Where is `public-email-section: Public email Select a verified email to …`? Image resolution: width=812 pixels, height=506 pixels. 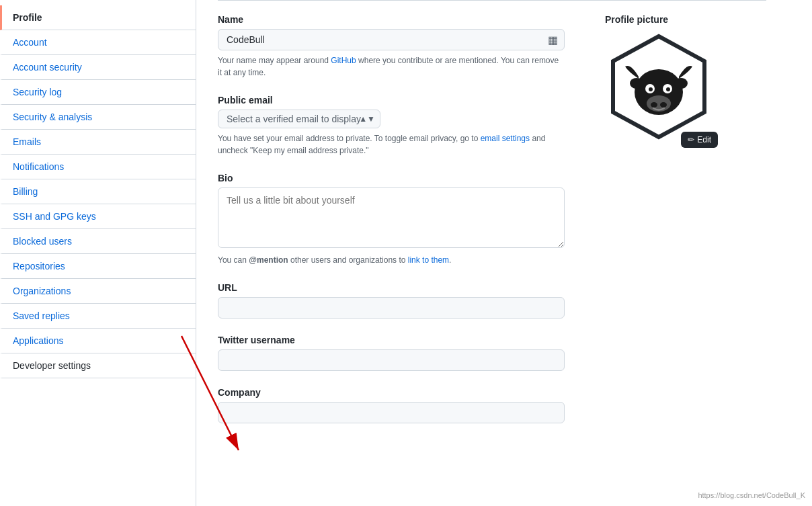
public-email-section: Public email Select a verified email to … is located at coordinates (391, 126).